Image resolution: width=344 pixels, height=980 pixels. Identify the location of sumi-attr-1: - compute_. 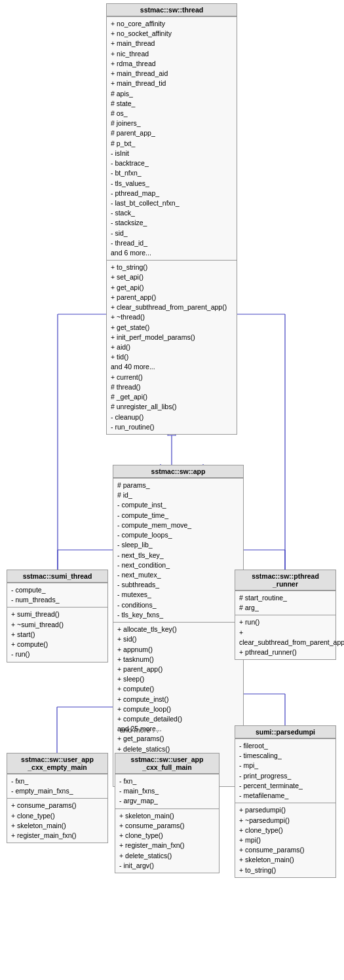
(58, 590).